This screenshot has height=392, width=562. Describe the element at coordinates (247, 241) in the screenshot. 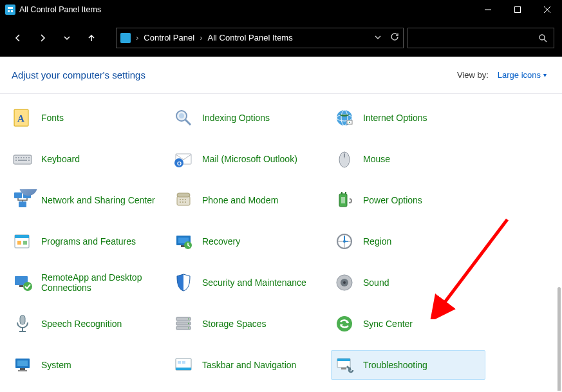

I see `control-panel-item-recovery: Recovery` at that location.